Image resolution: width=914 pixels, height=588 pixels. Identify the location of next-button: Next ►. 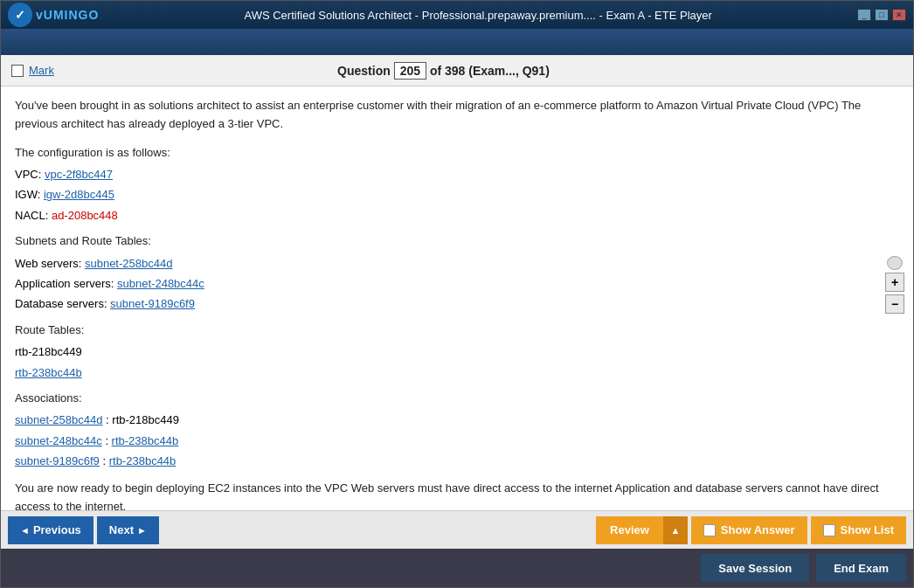
(128, 530).